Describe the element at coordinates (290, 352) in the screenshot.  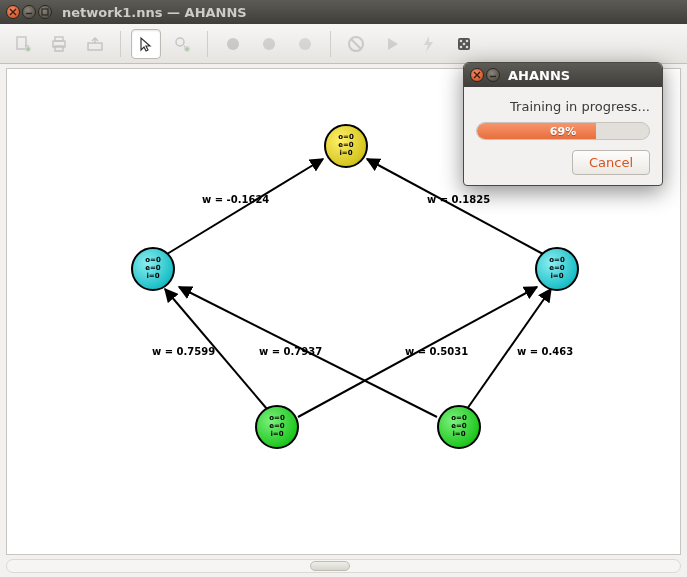
I see `edge-weight-label: w = 0.7937` at that location.